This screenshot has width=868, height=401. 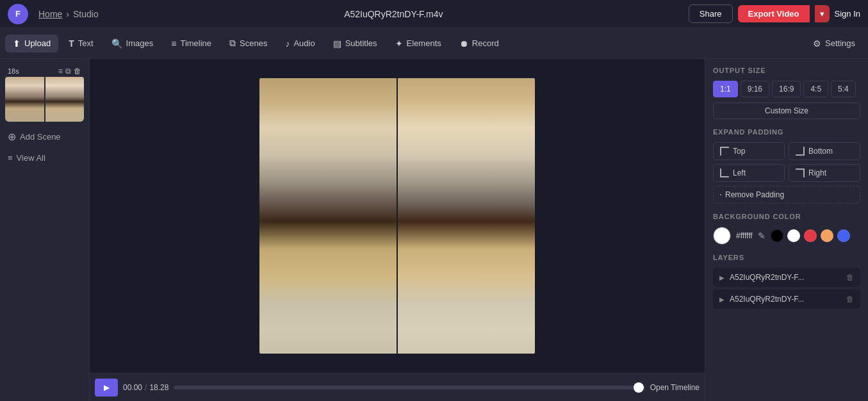 What do you see at coordinates (397, 387) in the screenshot?
I see `bottom-bar: ▶ 00.00 / 18.28 Open Timeline` at bounding box center [397, 387].